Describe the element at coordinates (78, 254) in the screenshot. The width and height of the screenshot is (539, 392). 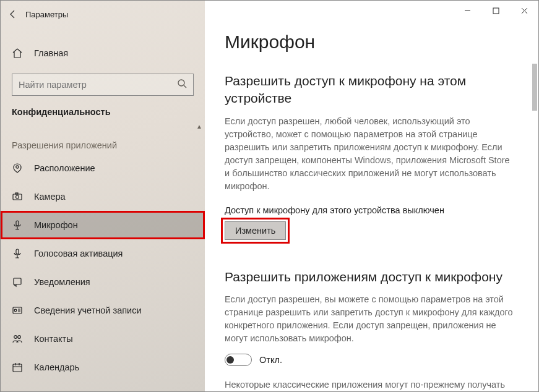
I see `sidebar-item-label: Голосовая активация` at that location.